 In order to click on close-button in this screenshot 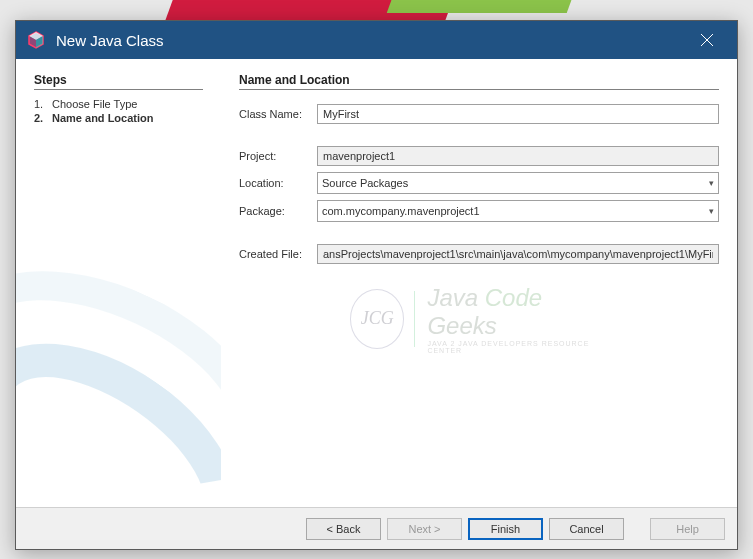, I will do `click(707, 40)`.